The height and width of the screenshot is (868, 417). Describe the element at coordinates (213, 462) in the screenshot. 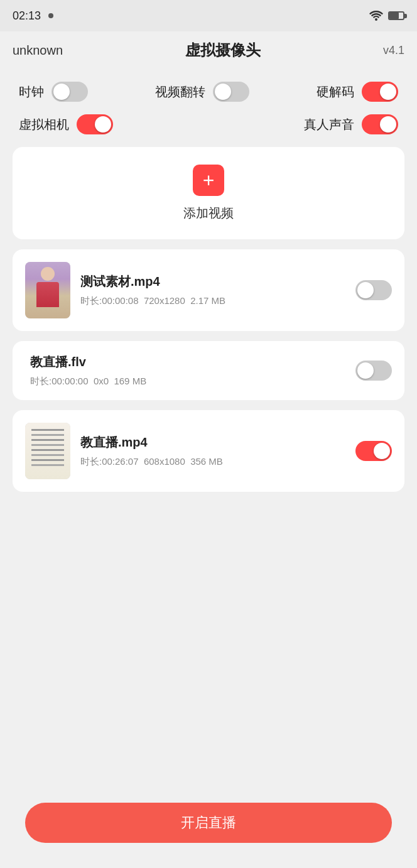

I see `video-meta-2: 时长:00:26:07 608x1080 356 MB` at that location.